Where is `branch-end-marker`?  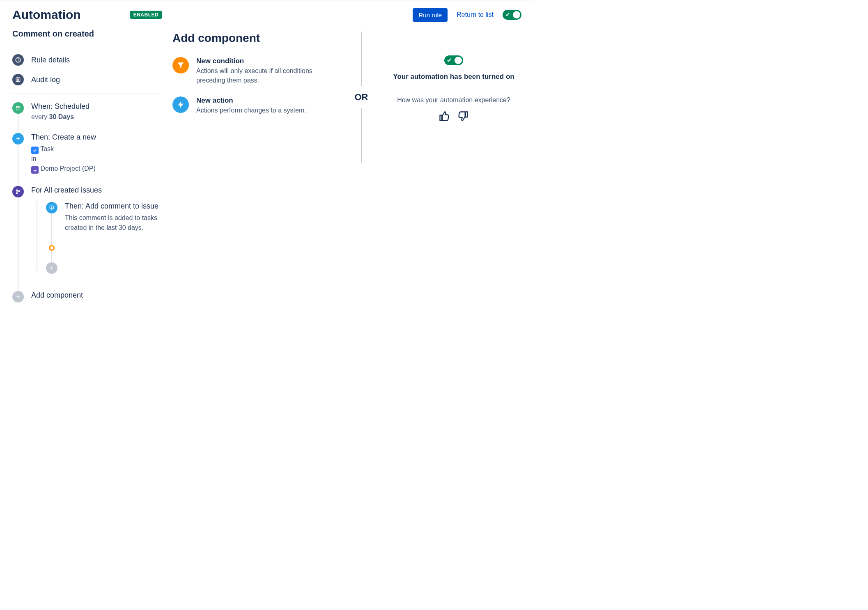 branch-end-marker is located at coordinates (103, 254).